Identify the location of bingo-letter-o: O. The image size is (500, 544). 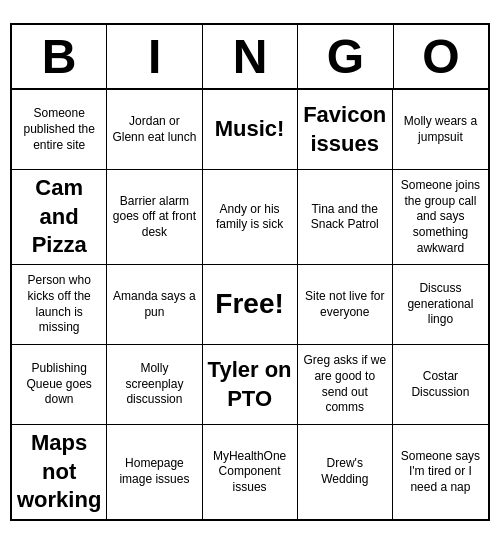
(441, 56).